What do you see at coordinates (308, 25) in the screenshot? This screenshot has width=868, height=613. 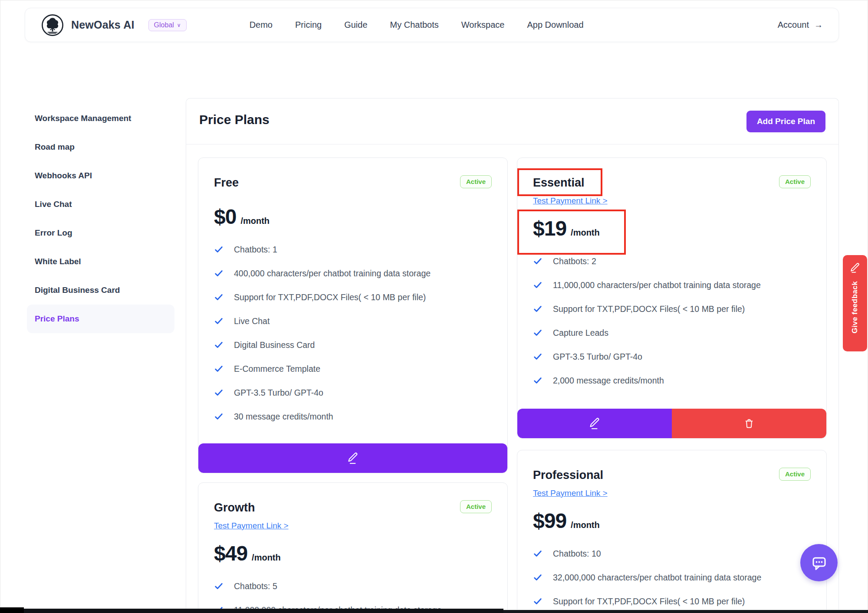 I see `nav-pricing: Pricing` at bounding box center [308, 25].